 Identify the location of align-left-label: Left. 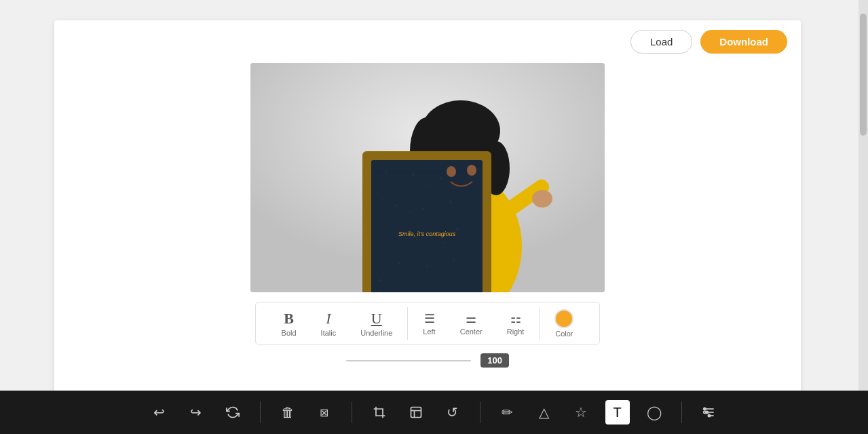
(429, 332).